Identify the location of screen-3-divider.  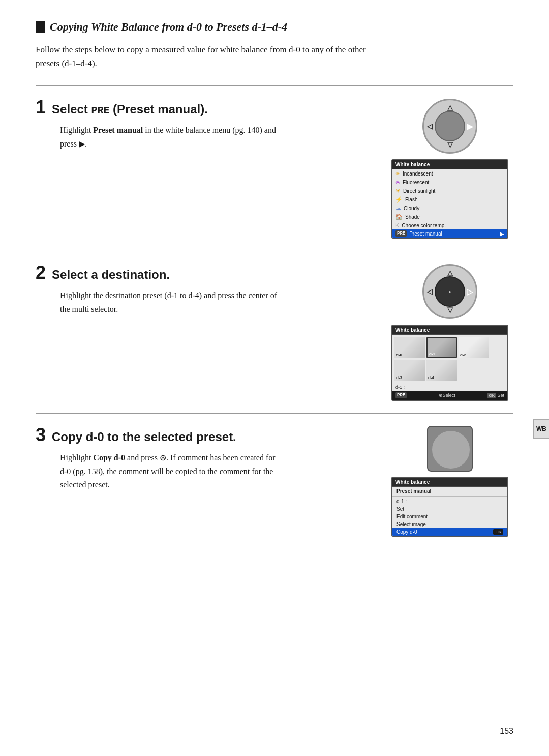
(450, 497).